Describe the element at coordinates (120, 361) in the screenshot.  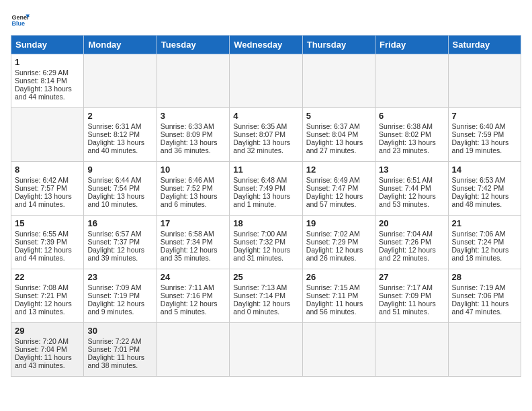
I see `day-info: Daylight: 11 hours and 38 minutes.` at that location.